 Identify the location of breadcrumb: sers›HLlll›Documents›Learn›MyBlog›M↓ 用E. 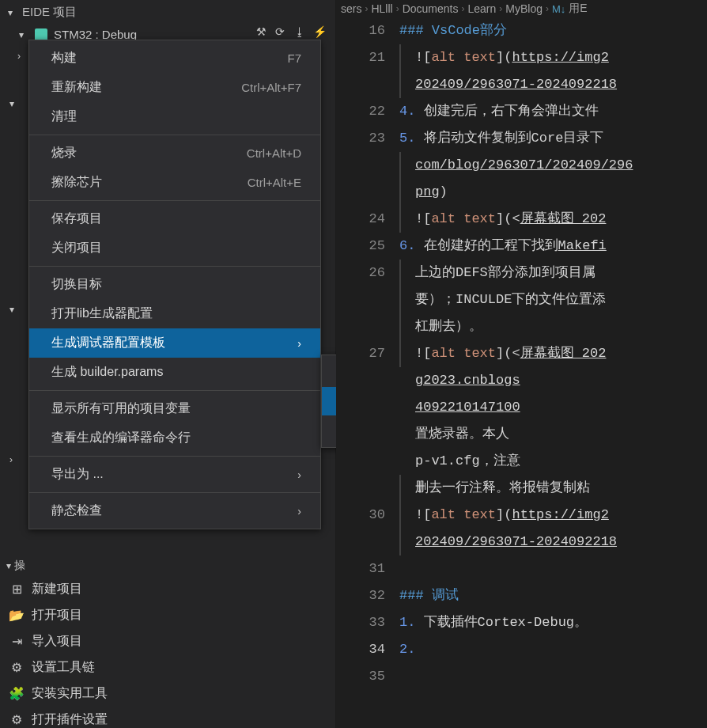
(522, 9).